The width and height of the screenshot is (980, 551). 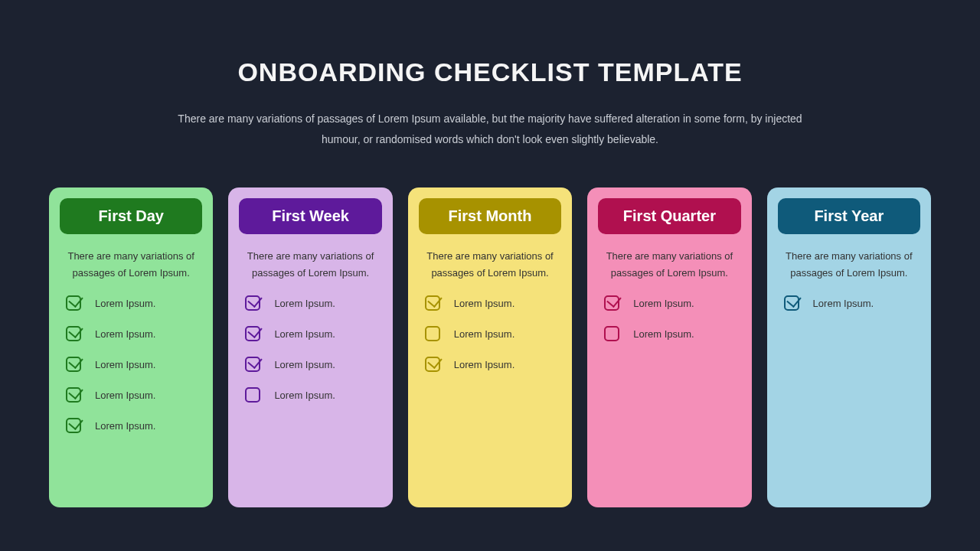 I want to click on card-first-day: First DayThere are many variations of pa…, so click(x=131, y=347).